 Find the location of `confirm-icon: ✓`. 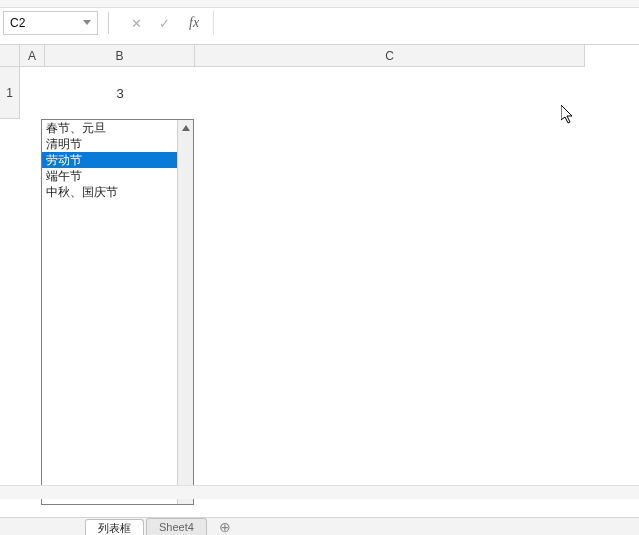

confirm-icon: ✓ is located at coordinates (164, 23).